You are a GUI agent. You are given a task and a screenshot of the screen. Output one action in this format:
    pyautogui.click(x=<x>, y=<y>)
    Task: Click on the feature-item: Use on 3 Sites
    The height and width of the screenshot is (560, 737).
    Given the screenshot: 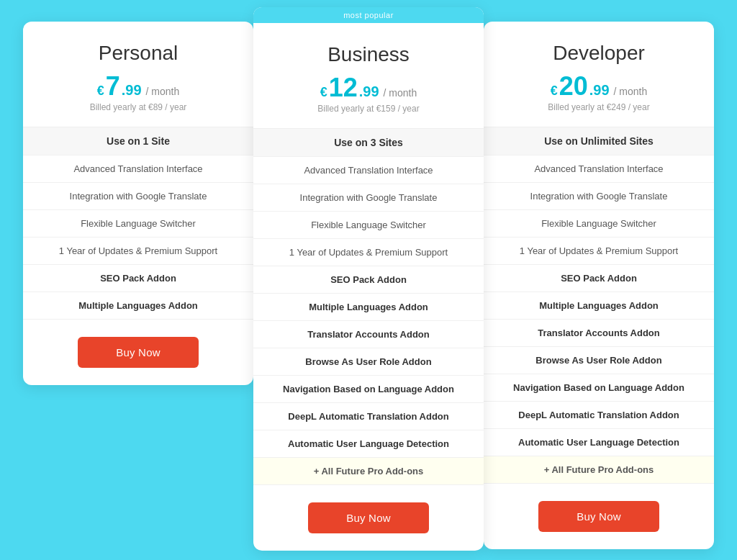 What is the action you would take?
    pyautogui.click(x=368, y=143)
    